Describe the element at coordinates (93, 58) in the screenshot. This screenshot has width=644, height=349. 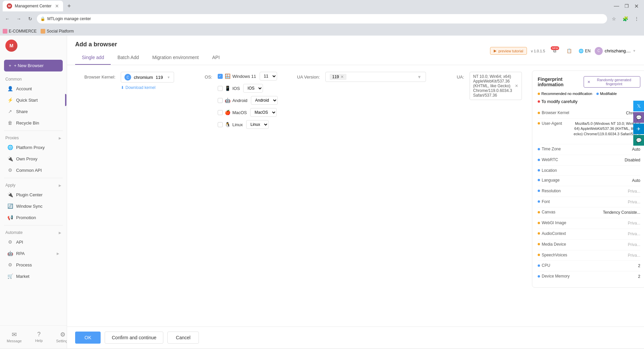
I see `tab-single-add: Single add` at that location.